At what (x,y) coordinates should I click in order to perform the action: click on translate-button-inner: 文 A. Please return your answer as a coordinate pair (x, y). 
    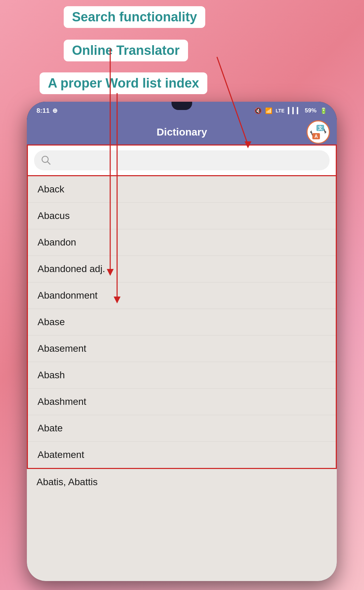
    Looking at the image, I should click on (318, 132).